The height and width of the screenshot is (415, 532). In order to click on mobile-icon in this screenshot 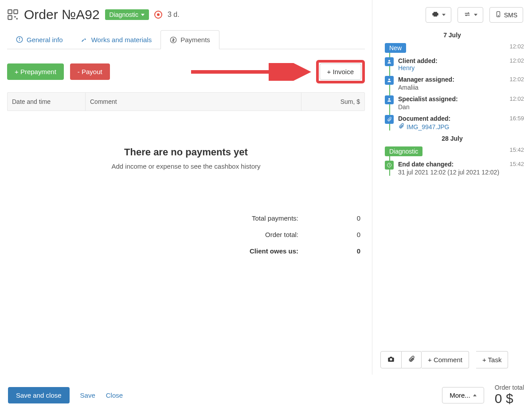, I will do `click(498, 15)`.